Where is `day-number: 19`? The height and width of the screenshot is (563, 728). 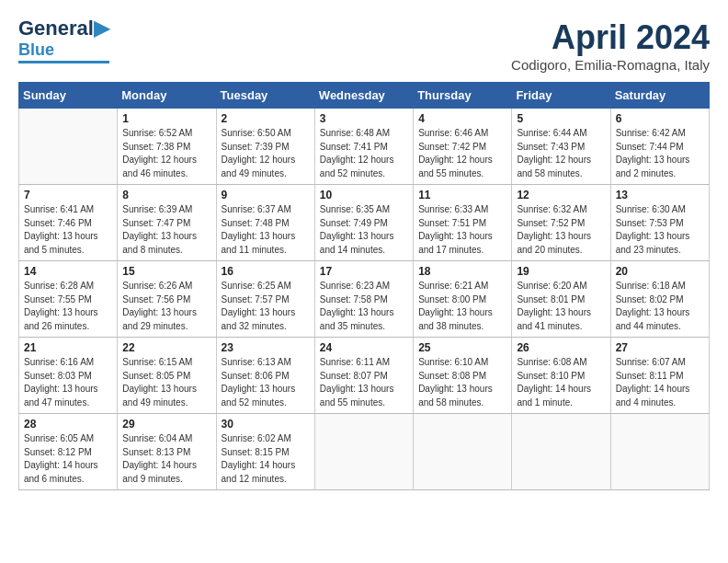
day-number: 19 is located at coordinates (561, 271).